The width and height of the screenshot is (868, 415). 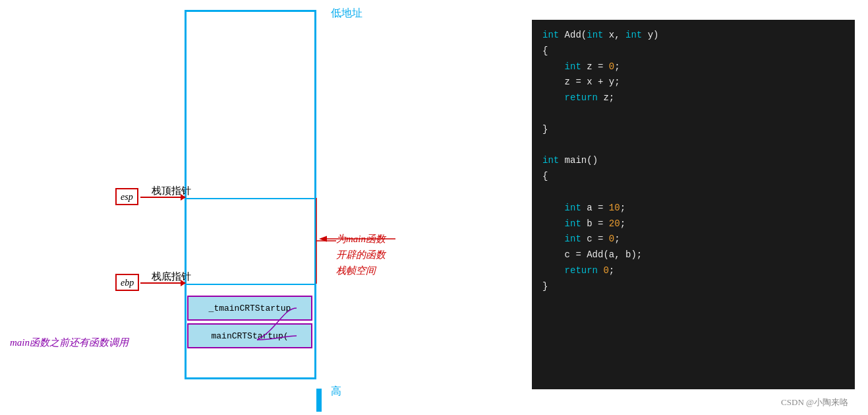 What do you see at coordinates (693, 36) in the screenshot?
I see `code-line-1: int Add(int x, int y)` at bounding box center [693, 36].